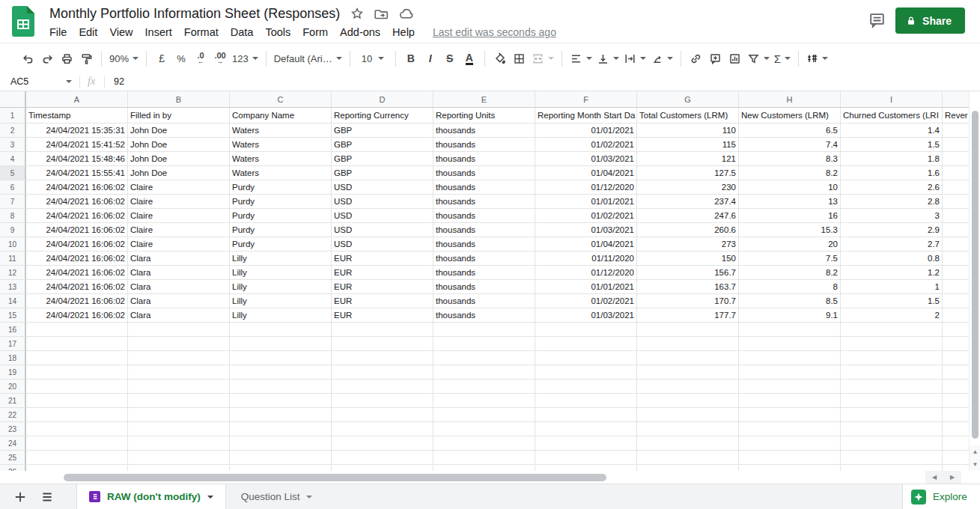 The width and height of the screenshot is (980, 509). I want to click on text-wrap-button, so click(635, 58).